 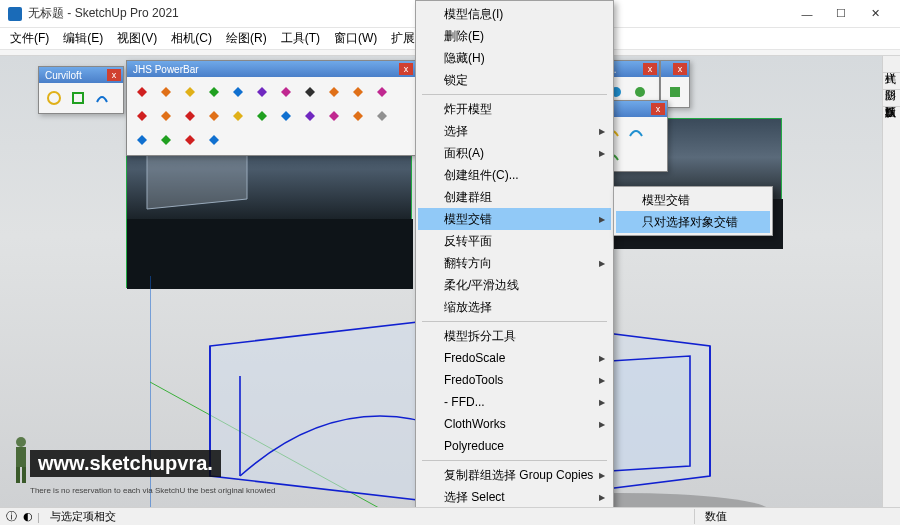 What do you see at coordinates (514, 402) in the screenshot?
I see `menu-item: - FFD...` at bounding box center [514, 402].